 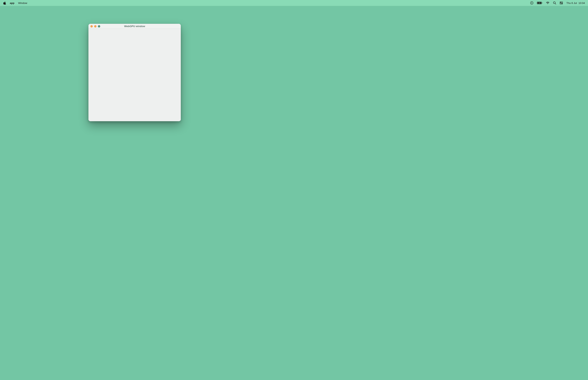 I want to click on menubar-time: 10:04, so click(x=582, y=3).